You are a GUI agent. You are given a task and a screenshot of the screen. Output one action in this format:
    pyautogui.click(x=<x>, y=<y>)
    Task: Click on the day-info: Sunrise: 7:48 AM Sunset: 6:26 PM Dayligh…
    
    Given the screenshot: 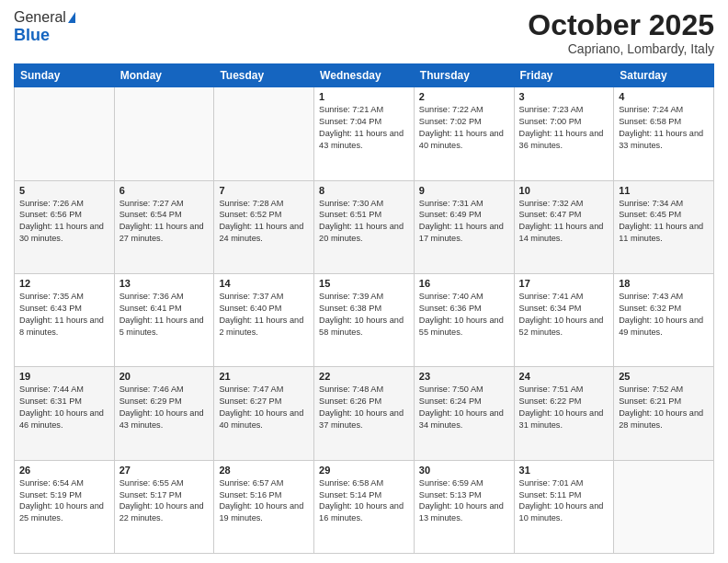 What is the action you would take?
    pyautogui.click(x=364, y=408)
    